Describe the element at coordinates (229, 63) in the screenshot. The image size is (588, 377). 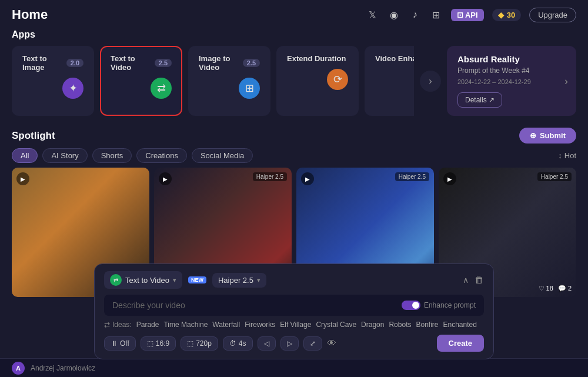
I see `app-card-header: Image to Video 2.5` at that location.